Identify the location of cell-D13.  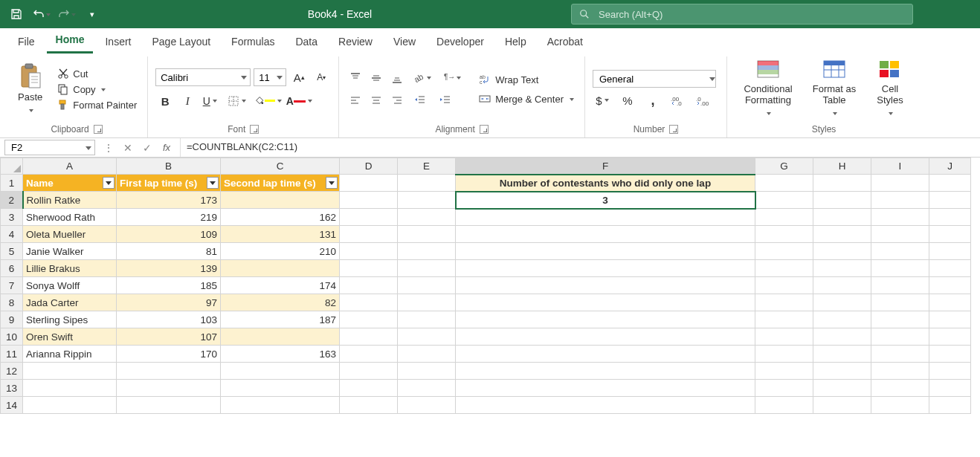
(369, 388).